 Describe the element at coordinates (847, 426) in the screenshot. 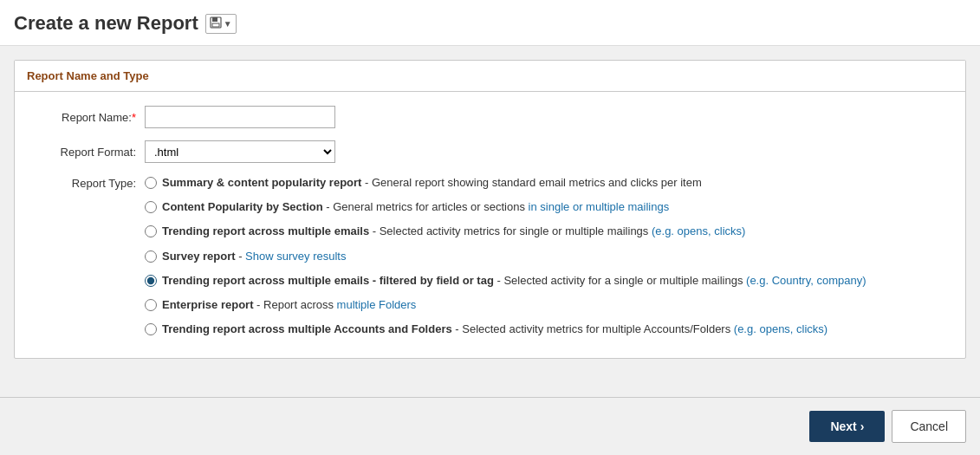

I see `next-button: Next ›` at that location.